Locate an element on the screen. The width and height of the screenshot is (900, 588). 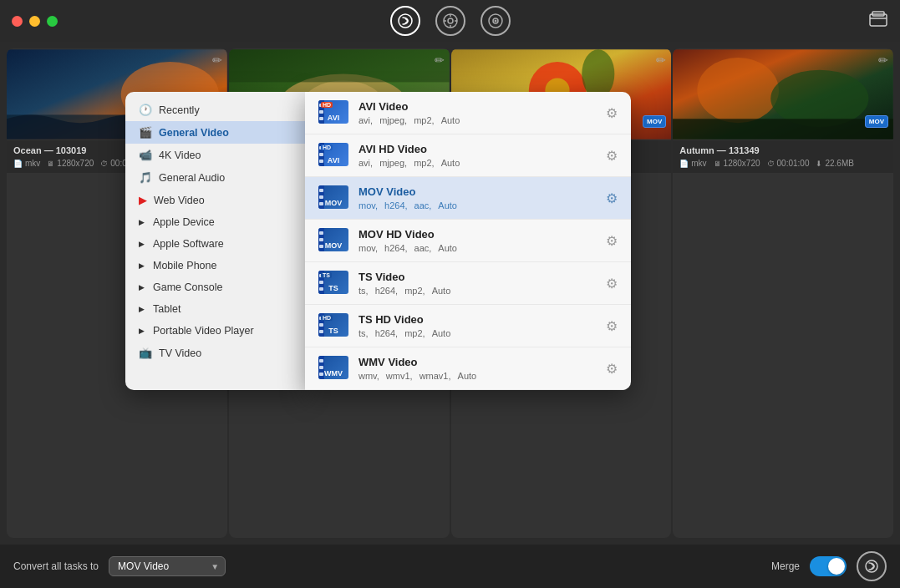
category-general-audio: 🎵 General Audio is located at coordinates (216, 177).